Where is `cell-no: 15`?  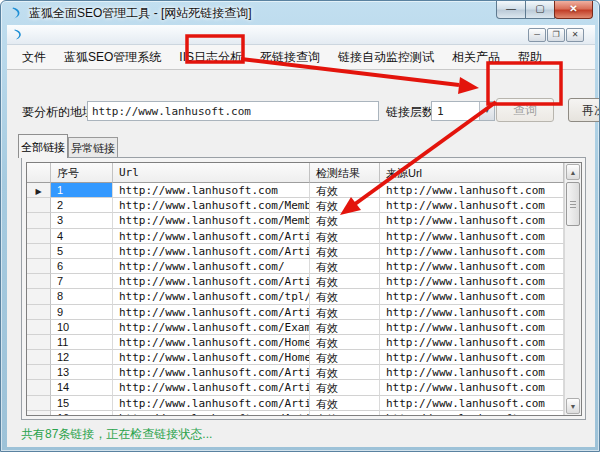 cell-no: 15 is located at coordinates (82, 404).